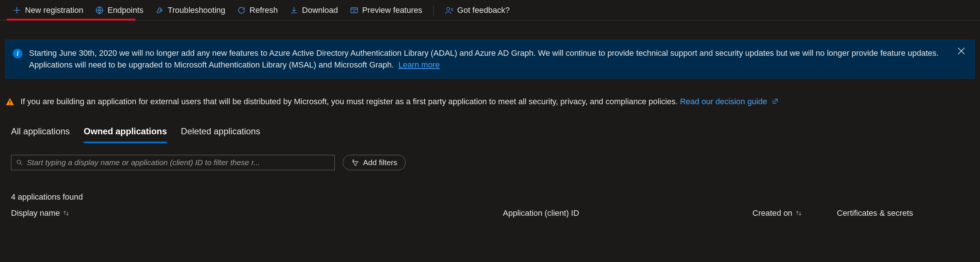 Image resolution: width=980 pixels, height=262 pixels. Describe the element at coordinates (19, 163) in the screenshot. I see `search-icon` at that location.